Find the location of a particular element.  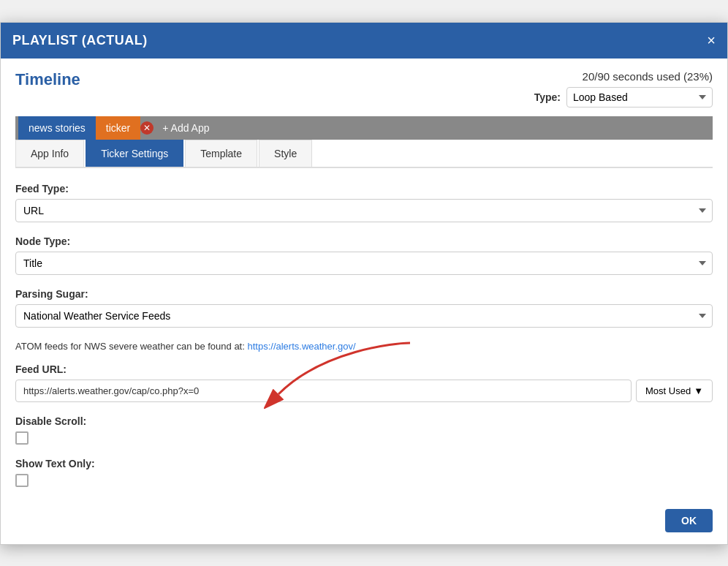

modal-close-button: × is located at coordinates (711, 40).